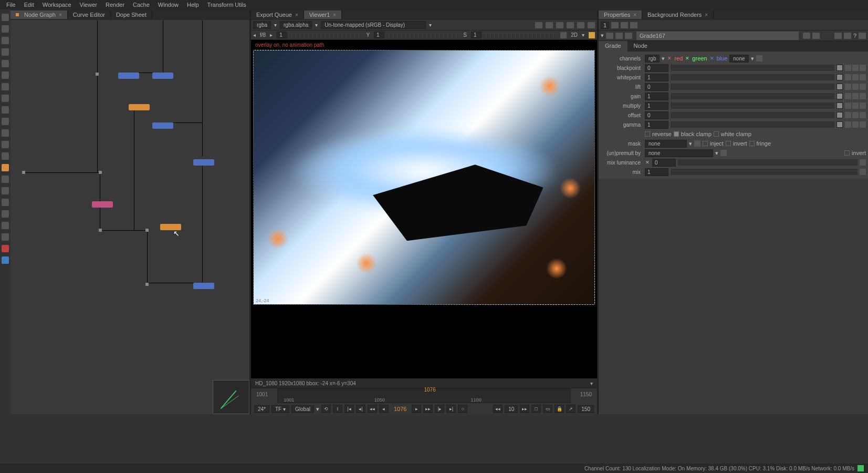 The image size is (868, 473). What do you see at coordinates (428, 409) in the screenshot?
I see `step-fwd-button: ▸▸` at bounding box center [428, 409].